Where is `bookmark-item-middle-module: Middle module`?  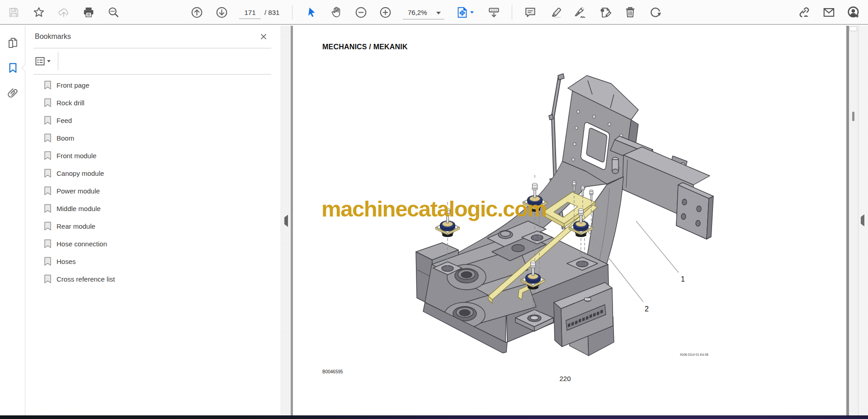
bookmark-item-middle-module: Middle module is located at coordinates (153, 209).